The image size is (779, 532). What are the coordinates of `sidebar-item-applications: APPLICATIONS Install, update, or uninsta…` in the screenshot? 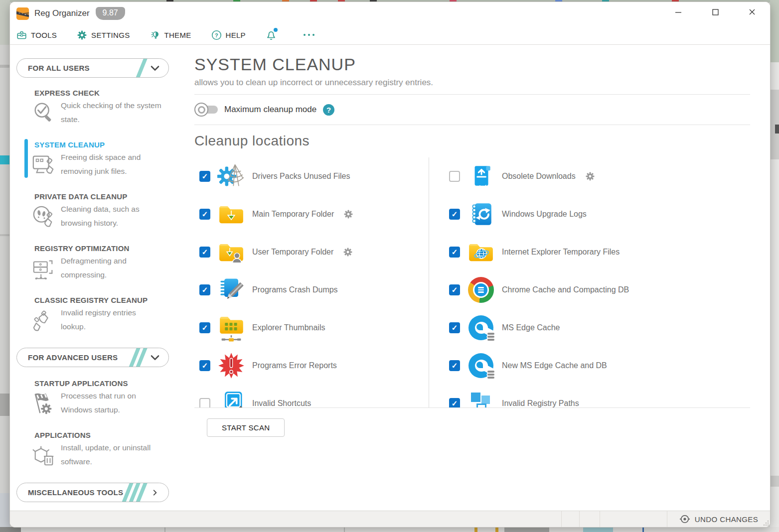 It's located at (109, 450).